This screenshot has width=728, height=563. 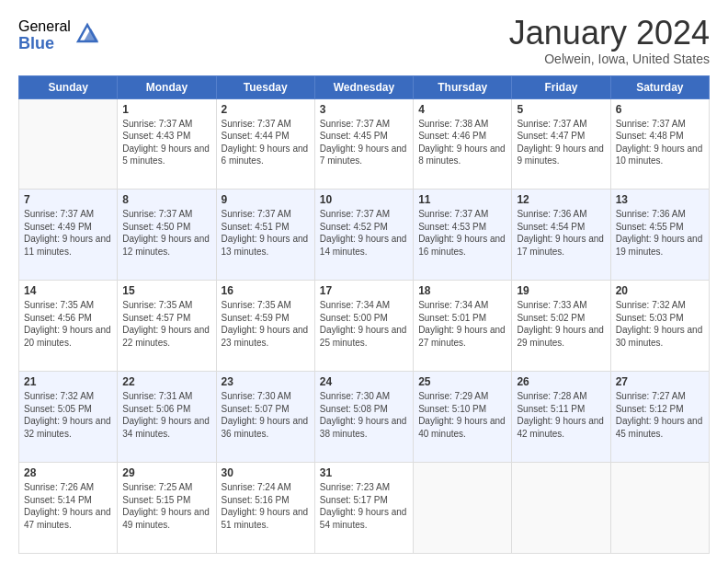 What do you see at coordinates (44, 27) in the screenshot?
I see `logo-general: General` at bounding box center [44, 27].